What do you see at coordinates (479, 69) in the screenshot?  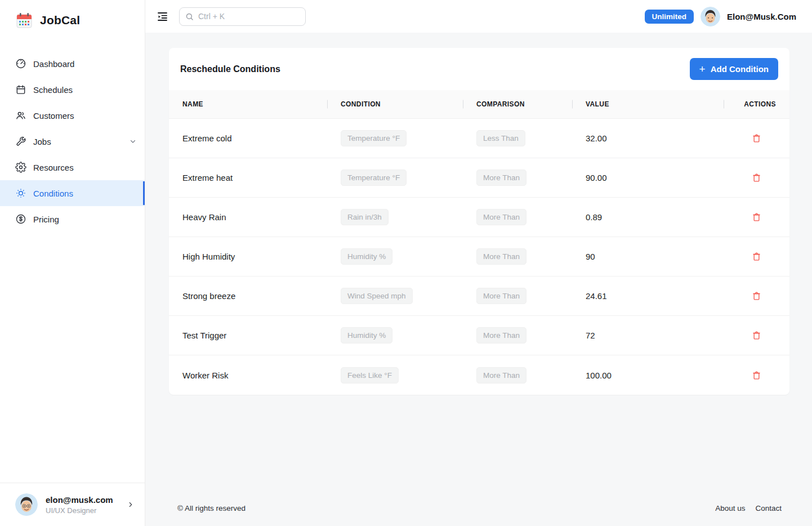 I see `card-header: Reschedule Conditions + Add Condition` at bounding box center [479, 69].